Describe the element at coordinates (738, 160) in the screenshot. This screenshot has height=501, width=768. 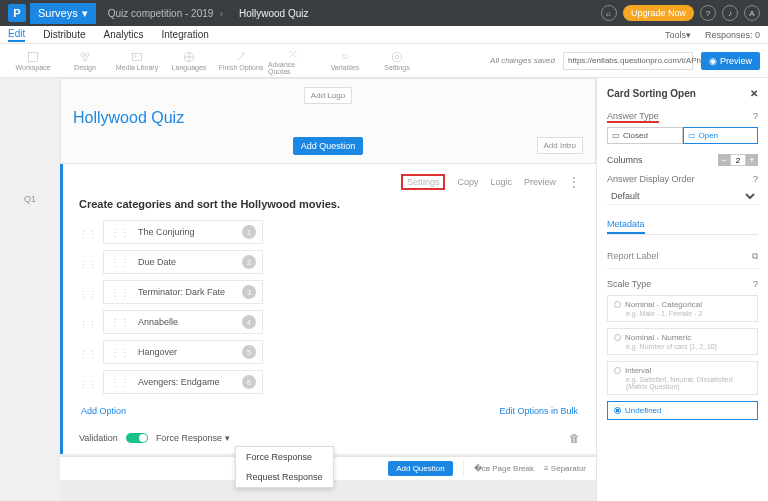
I see `columns-stepper: − +` at that location.